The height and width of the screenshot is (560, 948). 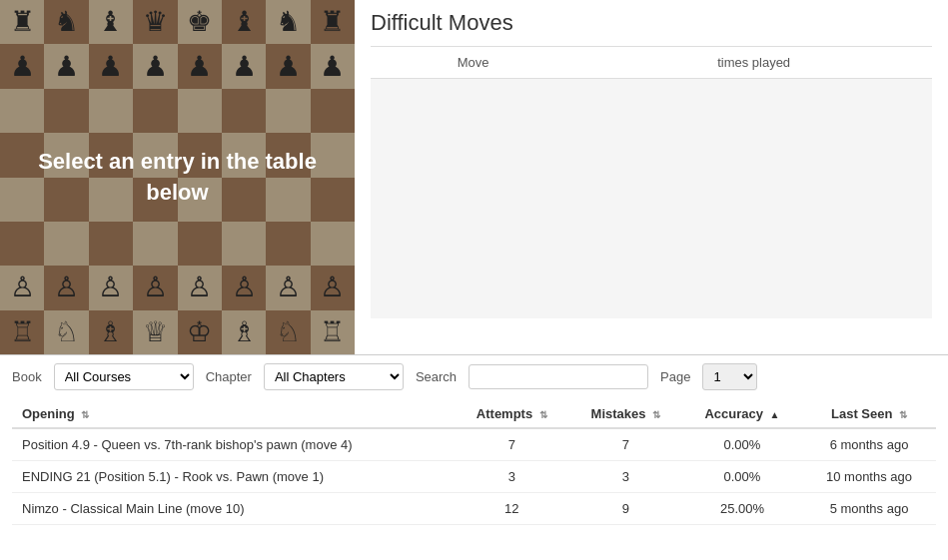 What do you see at coordinates (675, 377) in the screenshot?
I see `page-label: Page` at bounding box center [675, 377].